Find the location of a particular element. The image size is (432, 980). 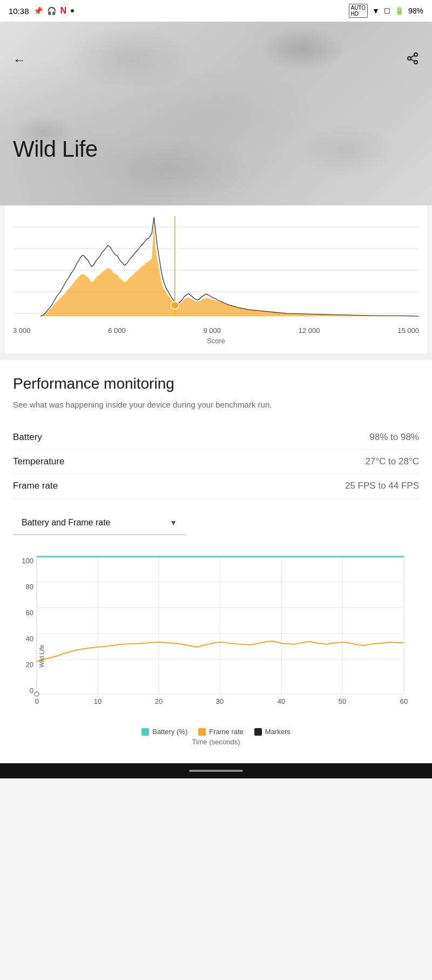

framerate-row: Frame rate 25 FPS to 44 FPS is located at coordinates (216, 486).